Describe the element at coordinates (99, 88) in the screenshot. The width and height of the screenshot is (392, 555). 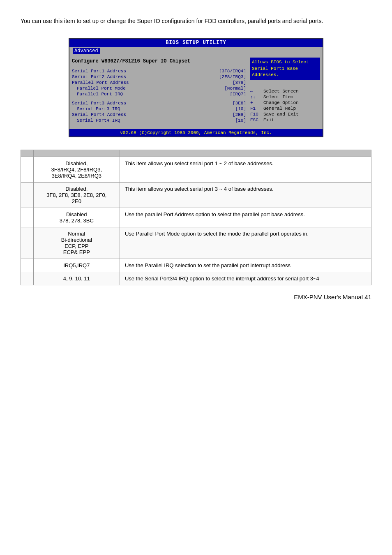
I see `bios-parallel-mode-name: Parallel Port Mode` at that location.